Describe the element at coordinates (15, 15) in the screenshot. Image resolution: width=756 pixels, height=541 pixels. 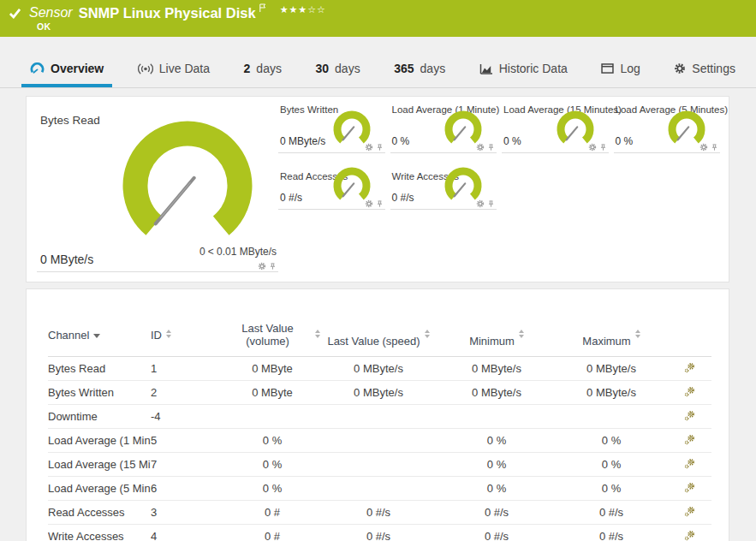
I see `status-ok-check-icon` at that location.